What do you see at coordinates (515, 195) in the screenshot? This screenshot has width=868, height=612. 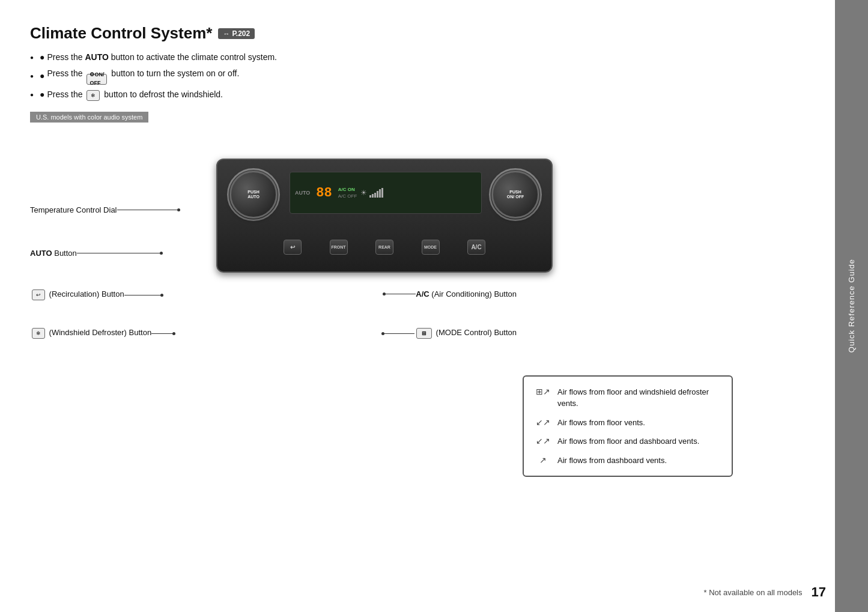 I see `right-dial-circle: PUSH ON/ OFF` at bounding box center [515, 195].